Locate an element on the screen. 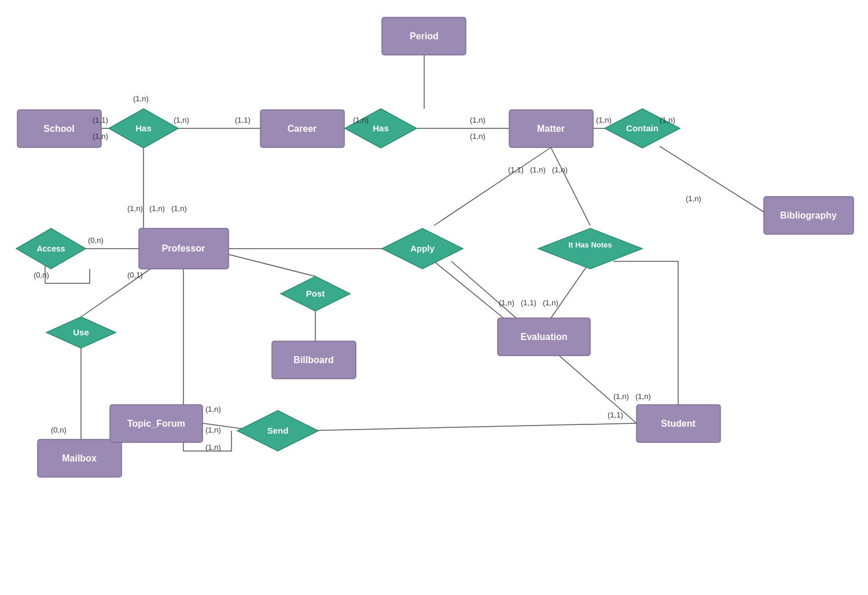  entity-professor-label: Professor is located at coordinates (184, 249).